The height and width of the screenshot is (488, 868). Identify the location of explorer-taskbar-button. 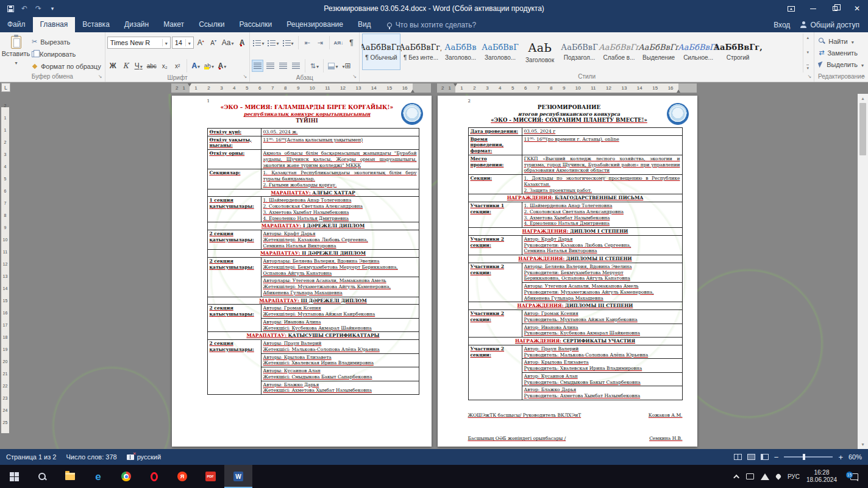
(70, 476).